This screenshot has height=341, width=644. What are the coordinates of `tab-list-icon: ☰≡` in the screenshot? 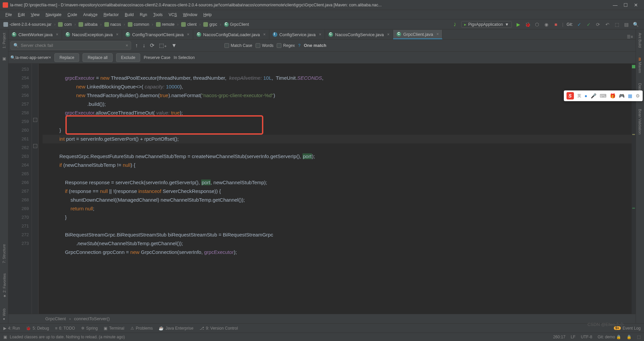 It's located at (630, 37).